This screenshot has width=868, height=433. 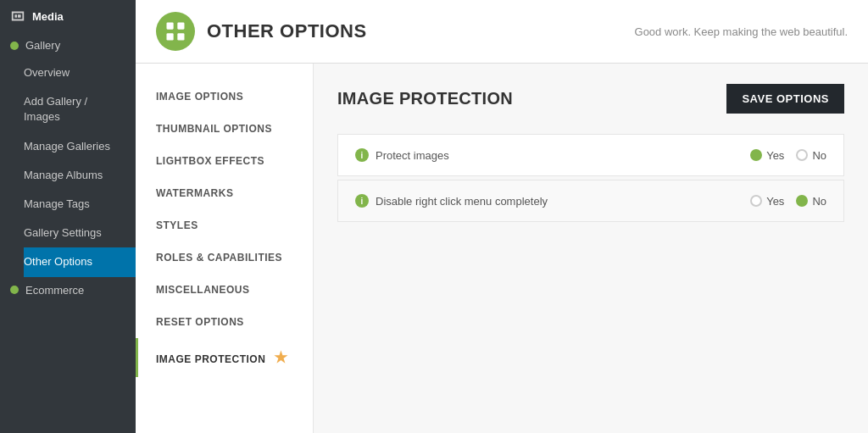 What do you see at coordinates (80, 175) in the screenshot?
I see `sidebar-item-manage-albums: Manage Albums` at bounding box center [80, 175].